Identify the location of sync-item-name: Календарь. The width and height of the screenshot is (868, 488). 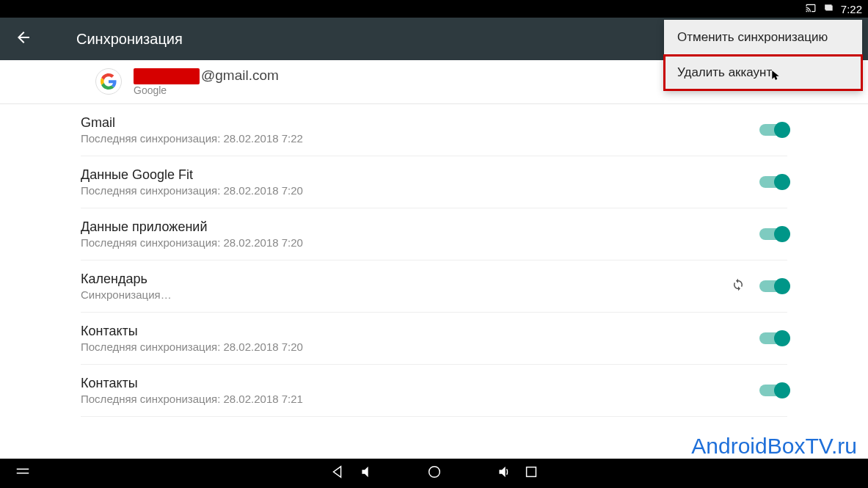
(126, 279).